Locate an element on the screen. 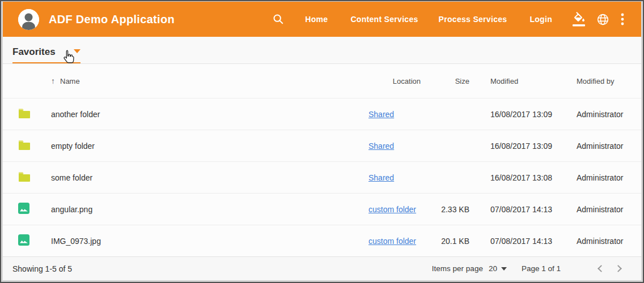 Image resolution: width=644 pixels, height=283 pixels. chevron-right-icon is located at coordinates (618, 268).